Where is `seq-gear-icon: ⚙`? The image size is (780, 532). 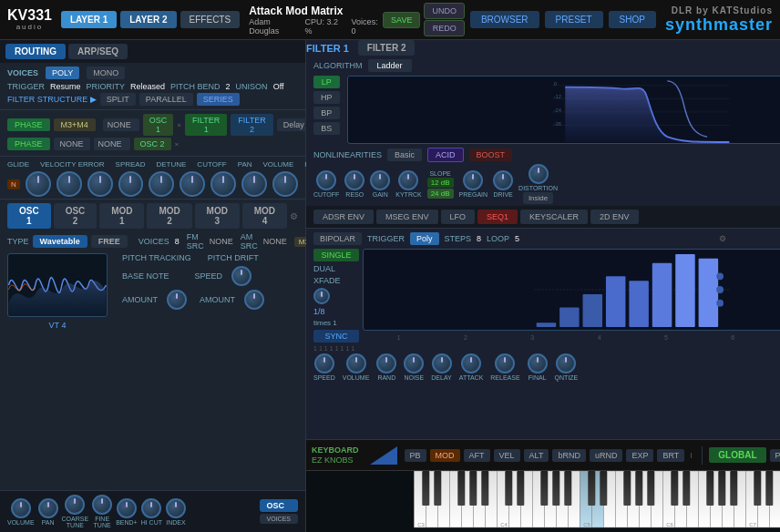
seq-gear-icon: ⚙ is located at coordinates (723, 239).